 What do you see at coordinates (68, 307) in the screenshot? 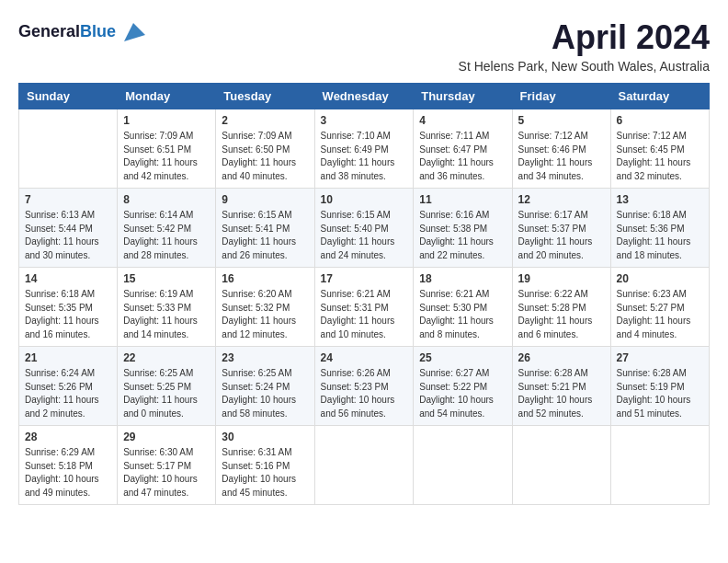
I see `calendar-cell: 14Sunrise: 6:18 AMSunset: 5:35 PMDayligh…` at bounding box center [68, 307].